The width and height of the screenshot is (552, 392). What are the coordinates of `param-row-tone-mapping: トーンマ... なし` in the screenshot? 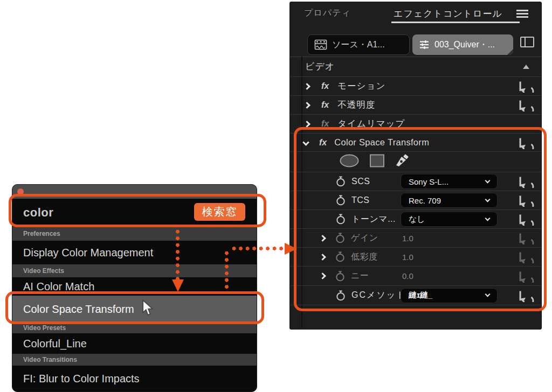 It's located at (416, 220).